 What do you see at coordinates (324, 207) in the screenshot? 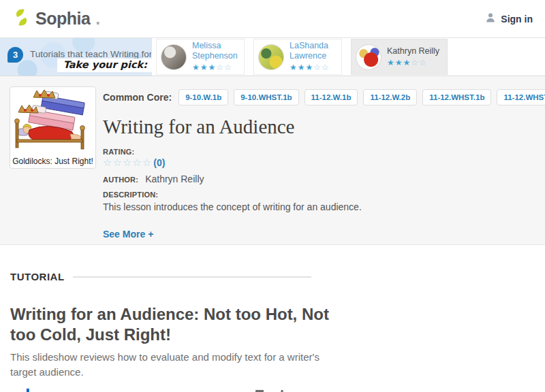
I see `description-text: This lesson introduces the concept of wr…` at bounding box center [324, 207].